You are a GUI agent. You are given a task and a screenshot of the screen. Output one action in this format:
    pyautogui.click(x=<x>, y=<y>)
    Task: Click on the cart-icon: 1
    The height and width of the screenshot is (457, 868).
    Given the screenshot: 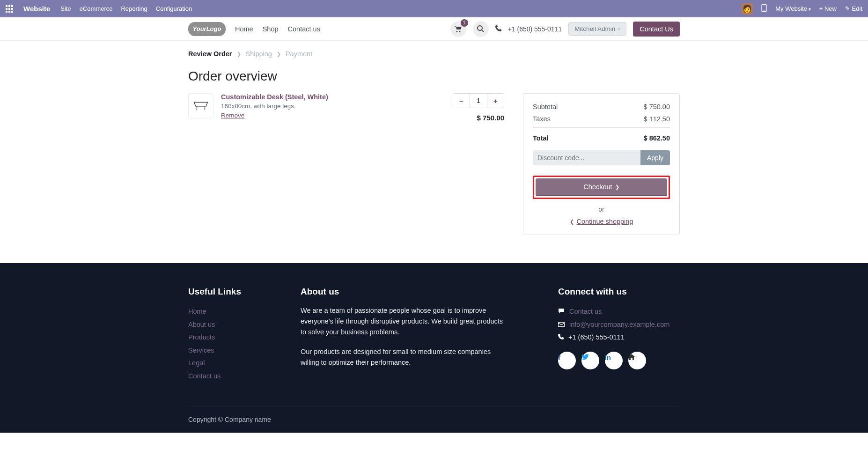 What is the action you would take?
    pyautogui.click(x=458, y=29)
    